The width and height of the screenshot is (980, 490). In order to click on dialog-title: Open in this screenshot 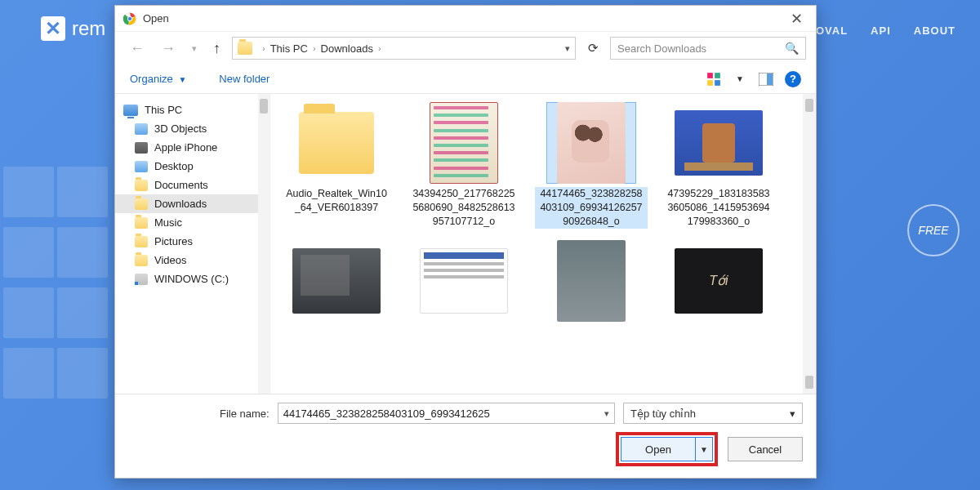, I will do `click(464, 18)`.